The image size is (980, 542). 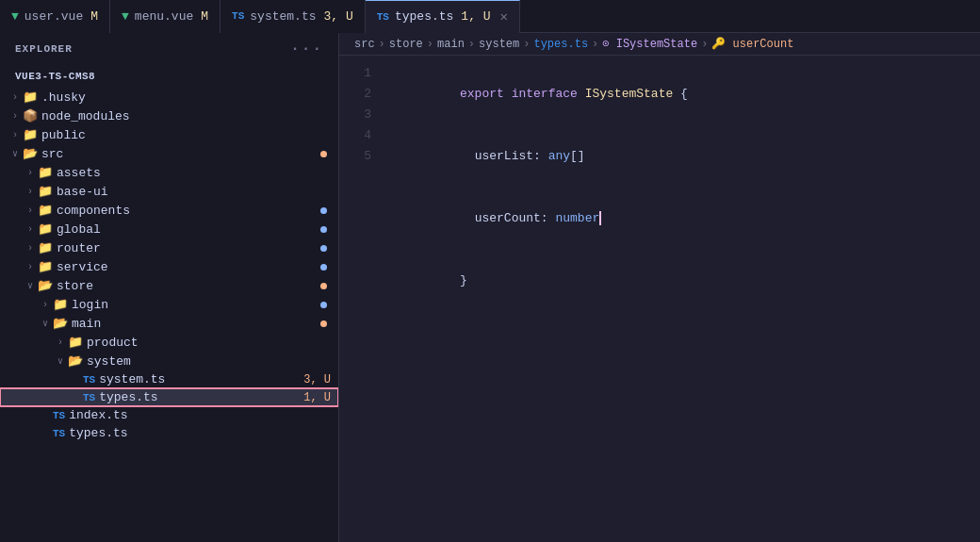 What do you see at coordinates (55, 17) in the screenshot?
I see `tab-user-vue: ▼ user.vue M` at bounding box center [55, 17].